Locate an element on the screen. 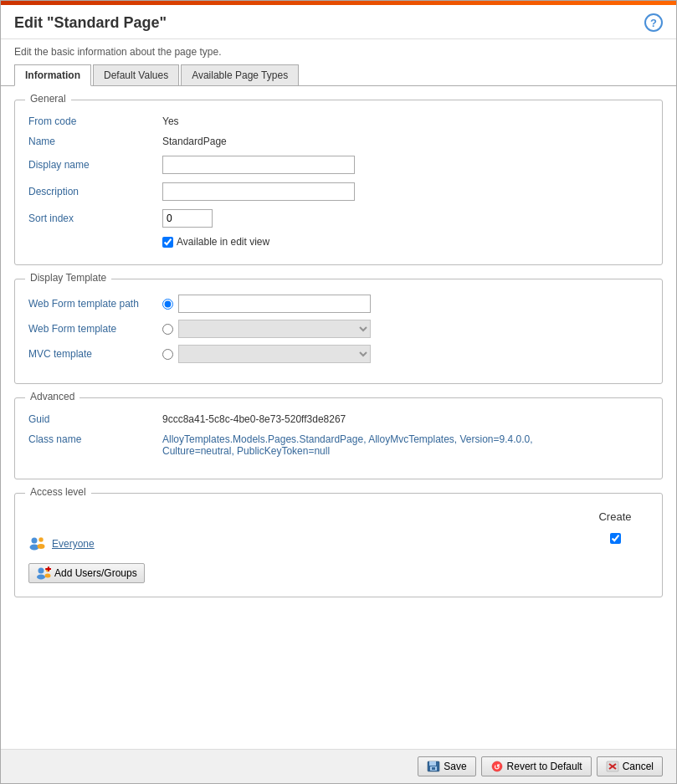 This screenshot has width=677, height=784. tabs: Information Default Values Available Pag… is located at coordinates (338, 75).